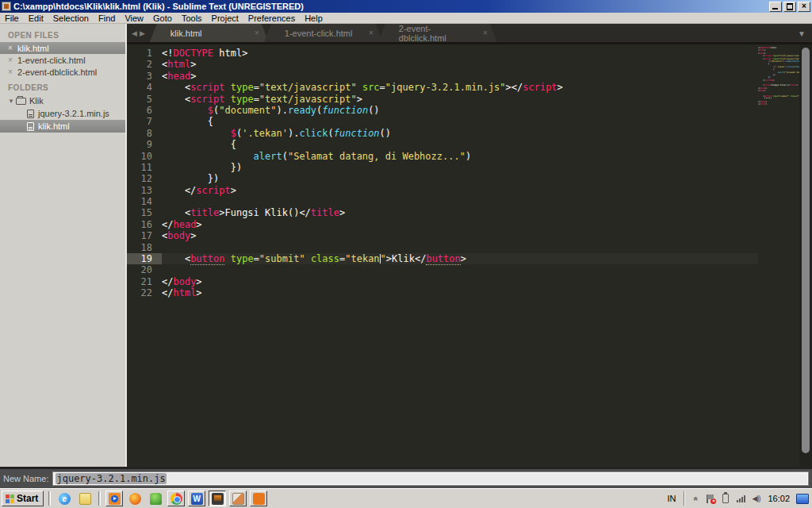 The height and width of the screenshot is (508, 812). What do you see at coordinates (684, 498) in the screenshot?
I see `tray-separator` at bounding box center [684, 498].